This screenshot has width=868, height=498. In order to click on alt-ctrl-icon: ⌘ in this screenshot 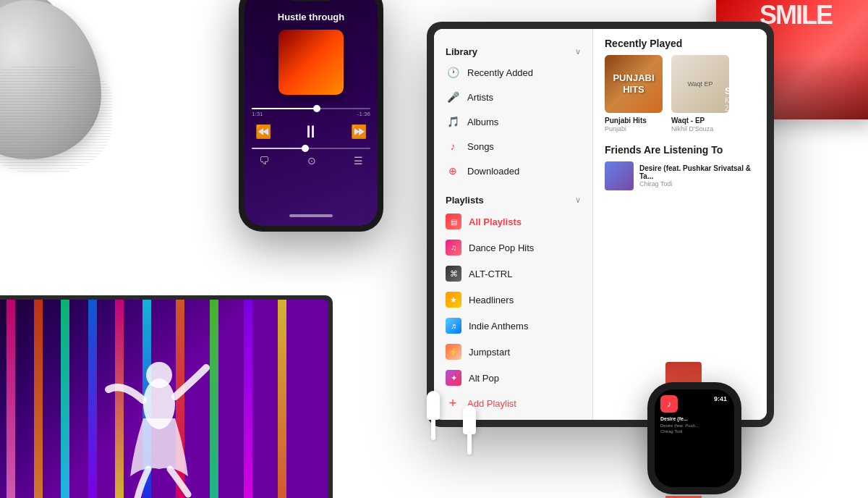, I will do `click(454, 274)`.